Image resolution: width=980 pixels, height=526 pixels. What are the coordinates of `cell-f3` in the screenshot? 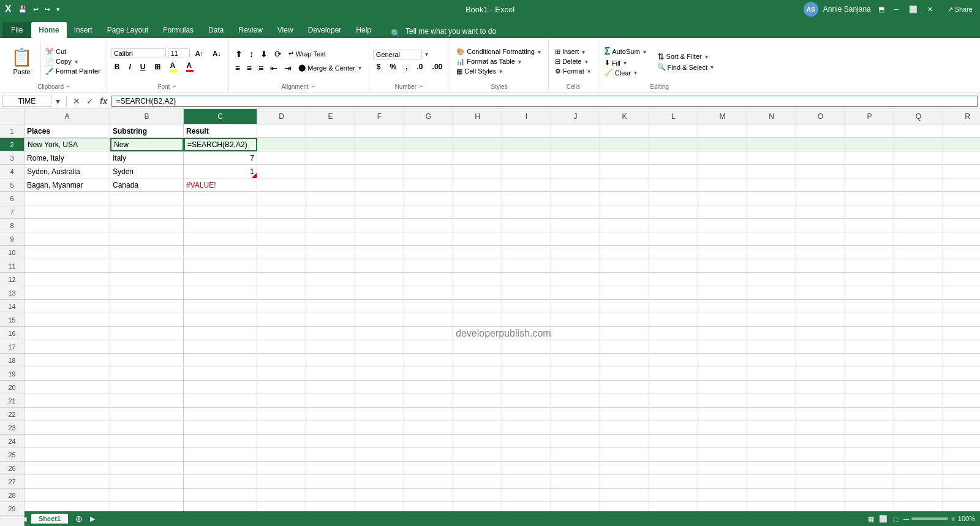 It's located at (380, 158).